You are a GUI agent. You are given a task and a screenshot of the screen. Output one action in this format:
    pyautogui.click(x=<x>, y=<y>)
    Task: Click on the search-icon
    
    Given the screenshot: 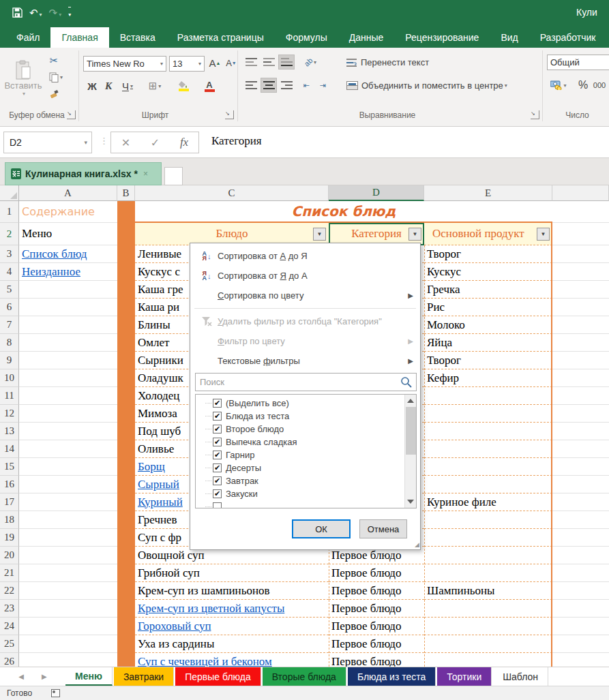 What is the action you would take?
    pyautogui.click(x=406, y=382)
    